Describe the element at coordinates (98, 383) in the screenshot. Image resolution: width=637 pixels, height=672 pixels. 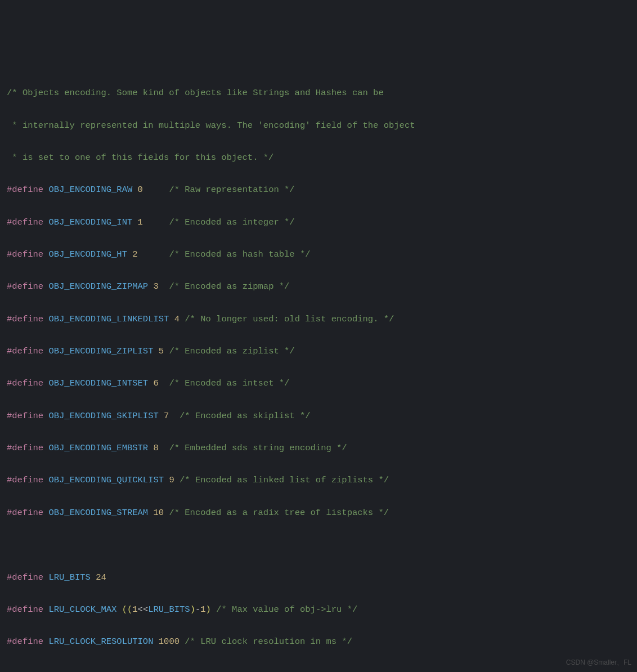
I see `macro: OBJ_ENCODING_INTSET` at that location.